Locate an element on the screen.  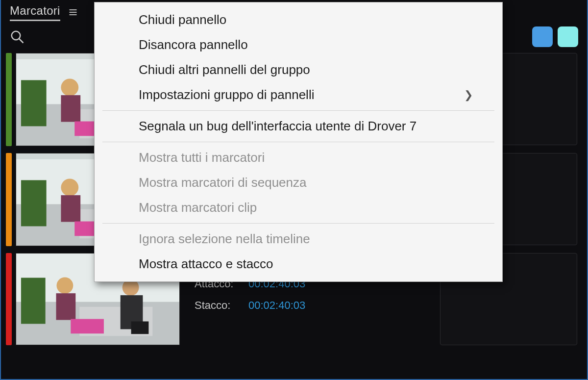
search-icon is located at coordinates (17, 37).